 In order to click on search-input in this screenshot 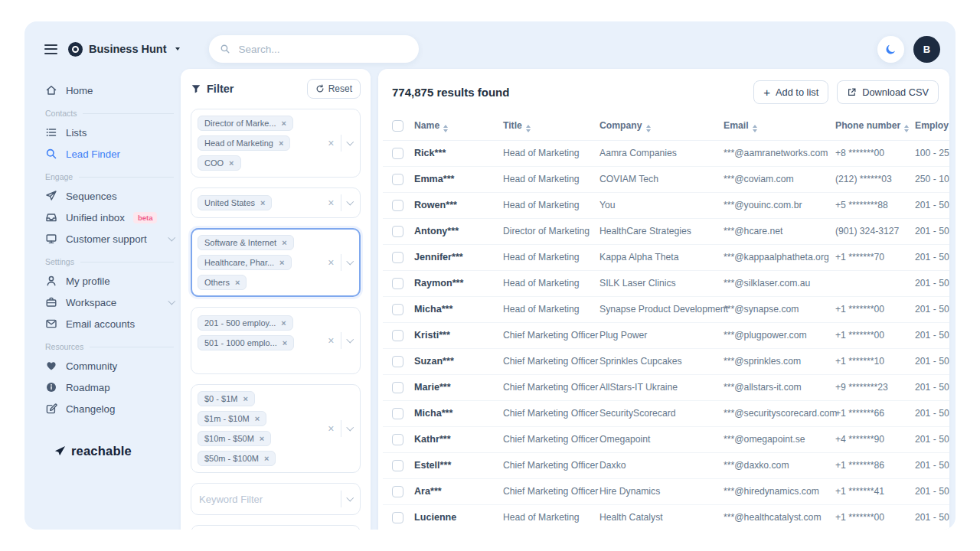, I will do `click(323, 49)`.